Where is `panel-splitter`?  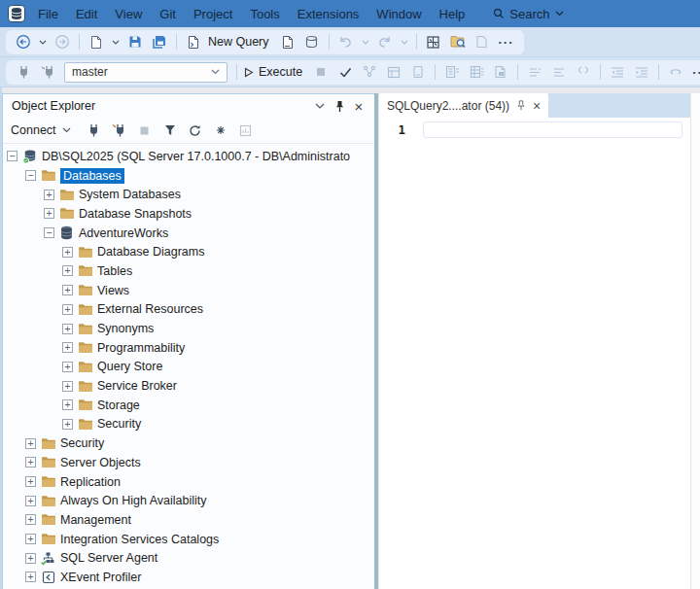
panel-splitter is located at coordinates (376, 341).